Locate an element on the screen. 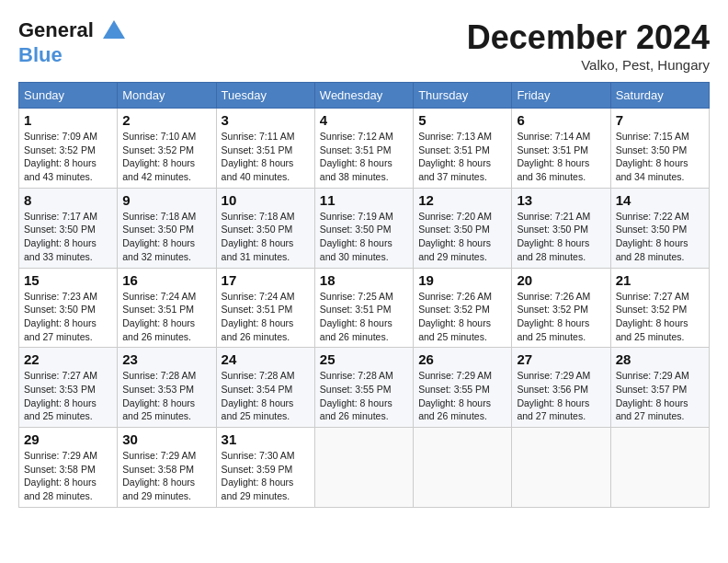  day-info: Sunrise: 7:29 AM Sunset: 3:57 PM Dayligh… is located at coordinates (660, 396).